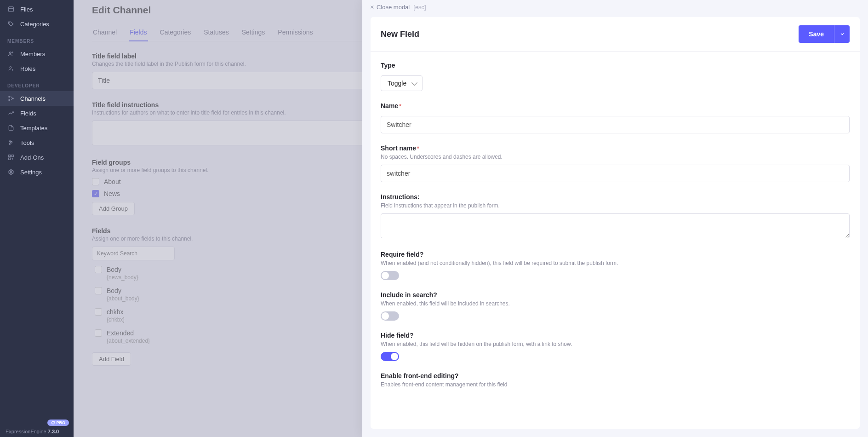  Describe the element at coordinates (615, 148) in the screenshot. I see `short-name-label: Short name*` at that location.